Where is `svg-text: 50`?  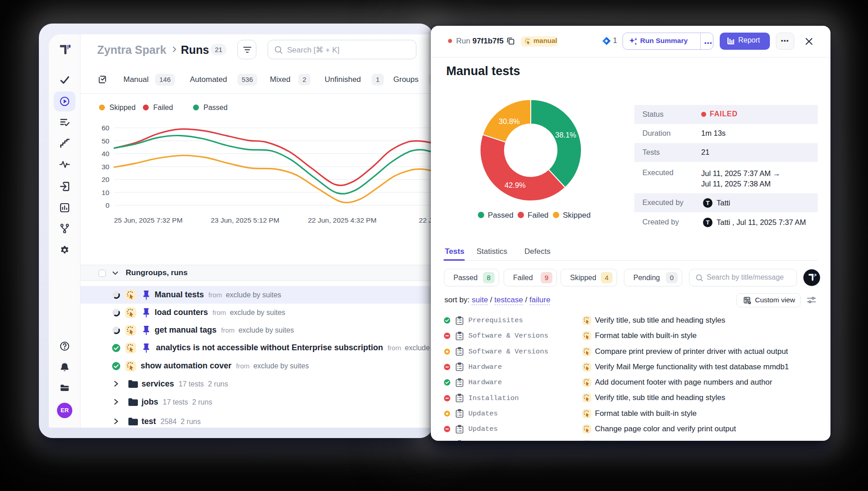 svg-text: 50 is located at coordinates (106, 141).